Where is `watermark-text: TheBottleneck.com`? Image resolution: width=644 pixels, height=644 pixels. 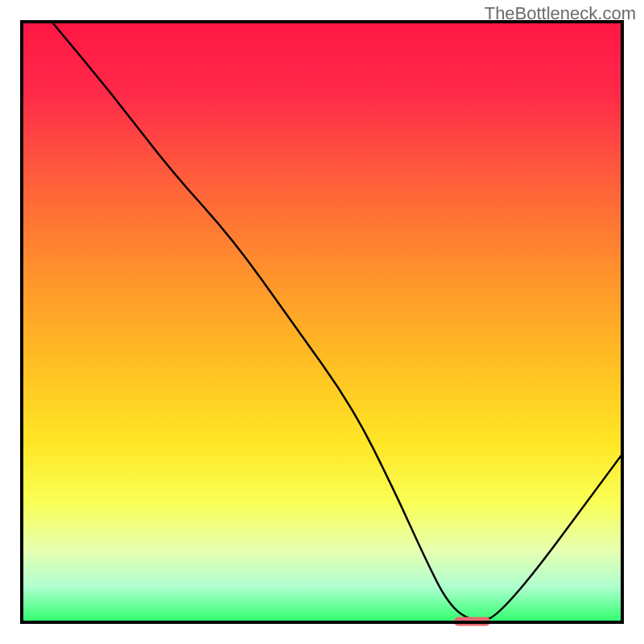 watermark-text: TheBottleneck.com is located at coordinates (560, 14).